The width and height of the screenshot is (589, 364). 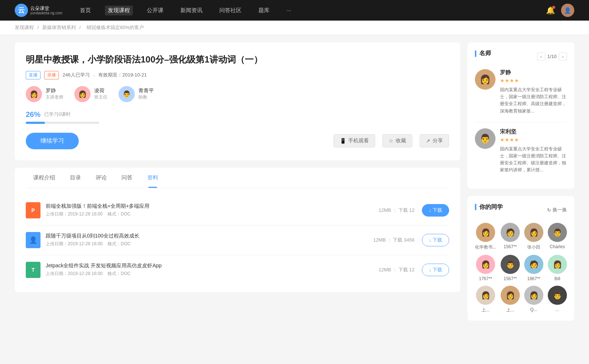 What do you see at coordinates (396, 210) in the screenshot?
I see `file-stats-0: 12MB | 下载 12` at bounding box center [396, 210].